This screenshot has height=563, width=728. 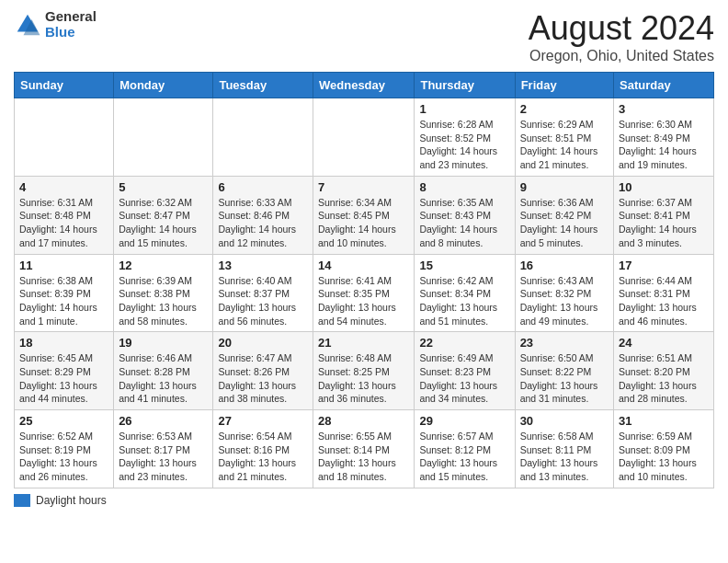 I want to click on day-number: 25, so click(x=64, y=421).